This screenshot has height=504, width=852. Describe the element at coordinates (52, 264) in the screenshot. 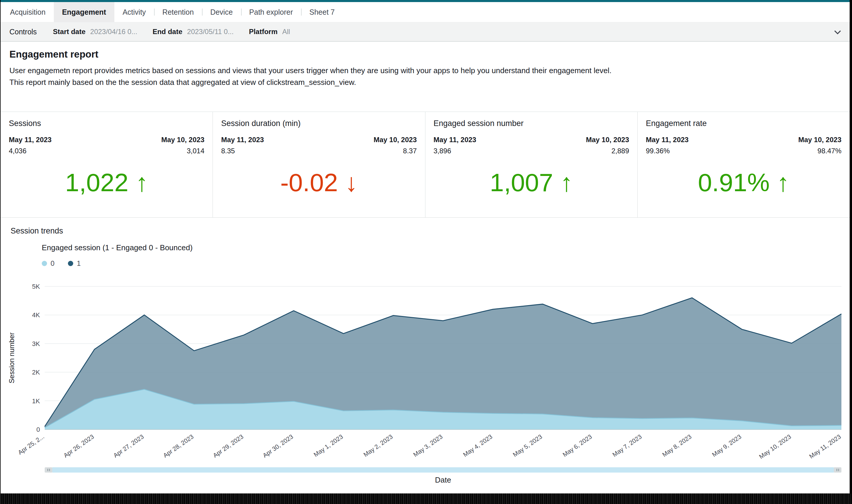

I see `legend-label: 0` at that location.